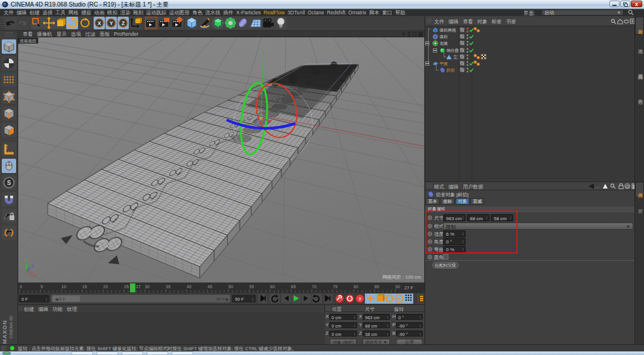  What do you see at coordinates (126, 286) in the screenshot?
I see `svg-text: 25` at bounding box center [126, 286].